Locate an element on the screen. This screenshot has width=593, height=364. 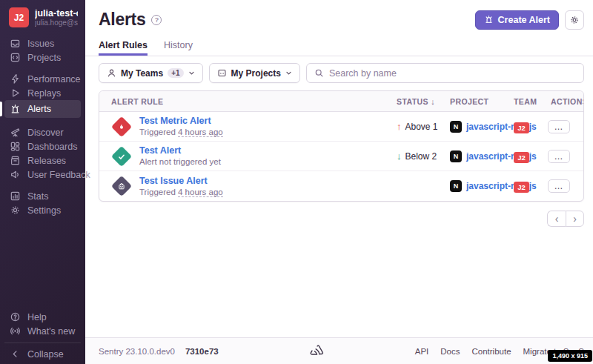
sidebar-item-label: User Feedback is located at coordinates (59, 175).